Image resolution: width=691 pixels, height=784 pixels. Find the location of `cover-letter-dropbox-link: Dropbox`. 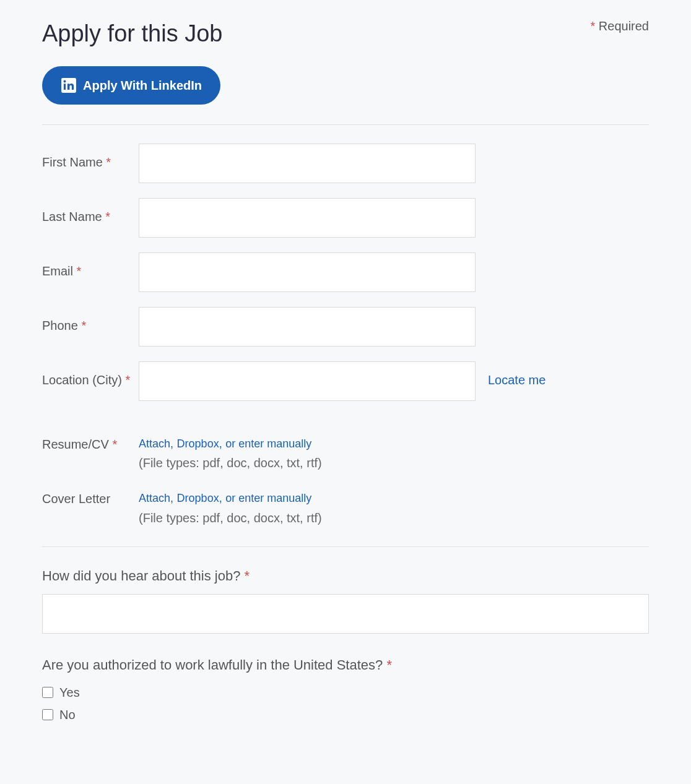

cover-letter-dropbox-link: Dropbox is located at coordinates (198, 498).